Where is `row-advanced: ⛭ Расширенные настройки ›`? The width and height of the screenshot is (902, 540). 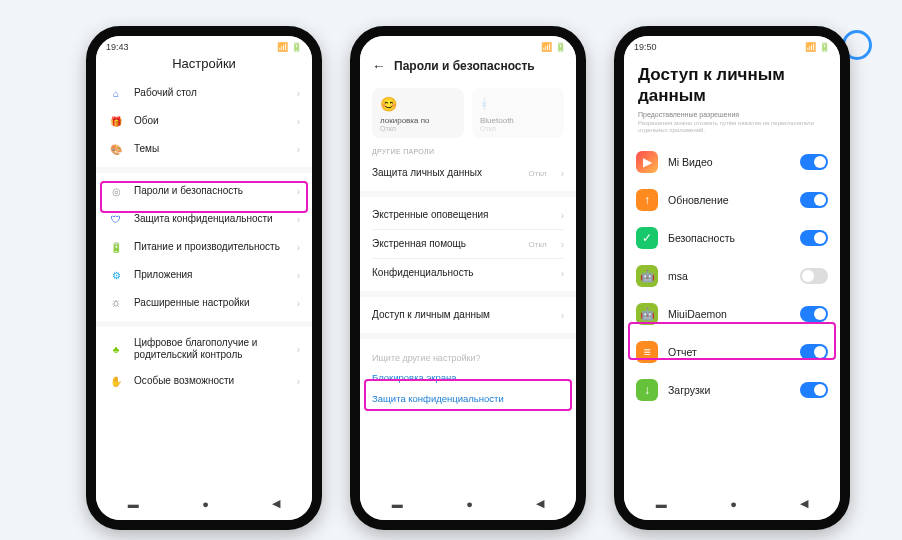
row-advanced: ⛭ Расширенные настройки › is located at coordinates (204, 303).